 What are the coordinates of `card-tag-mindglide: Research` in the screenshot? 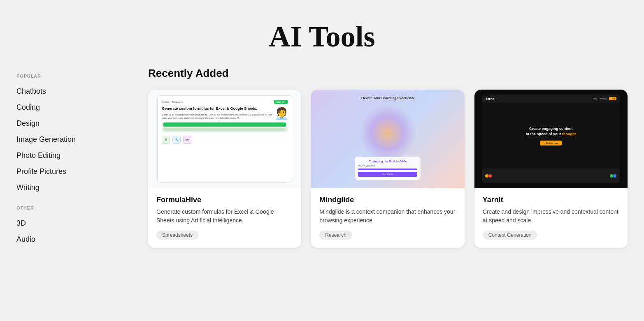 It's located at (336, 235).